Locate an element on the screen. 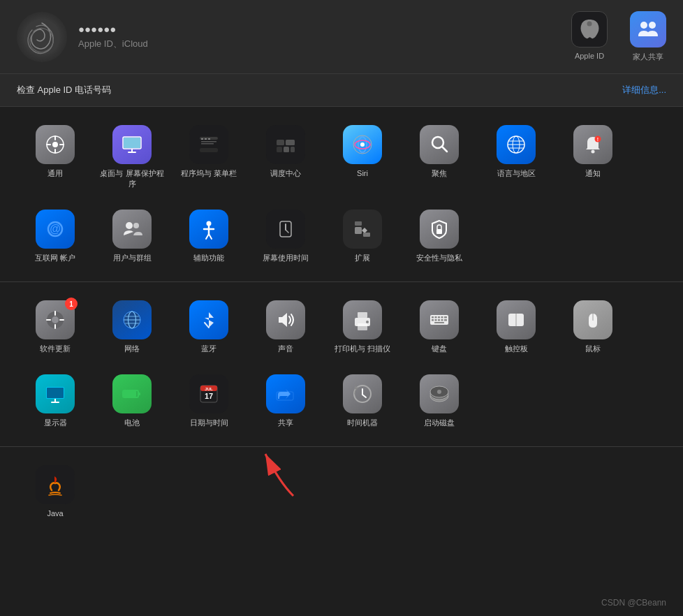  grid-item-displays: 显示器 is located at coordinates (55, 401).